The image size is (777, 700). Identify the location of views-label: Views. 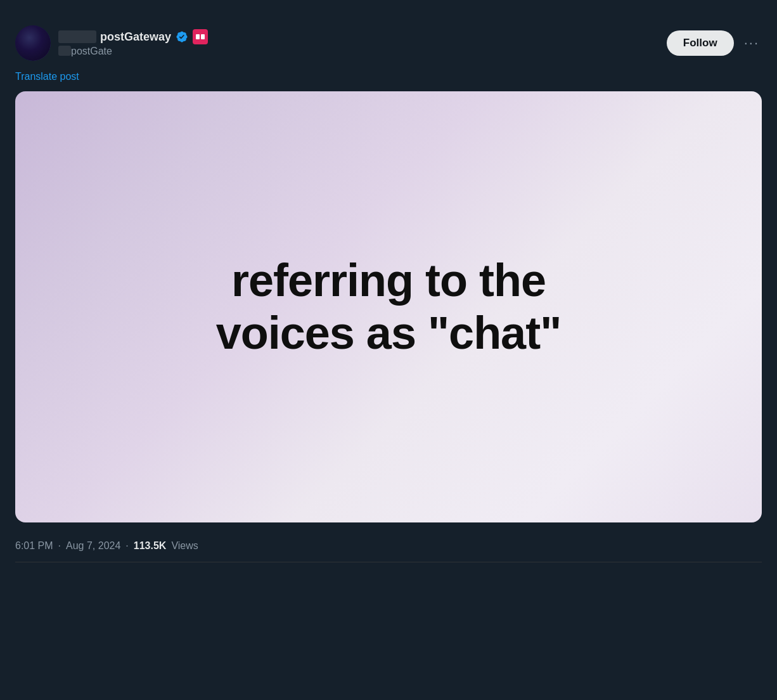
(184, 546).